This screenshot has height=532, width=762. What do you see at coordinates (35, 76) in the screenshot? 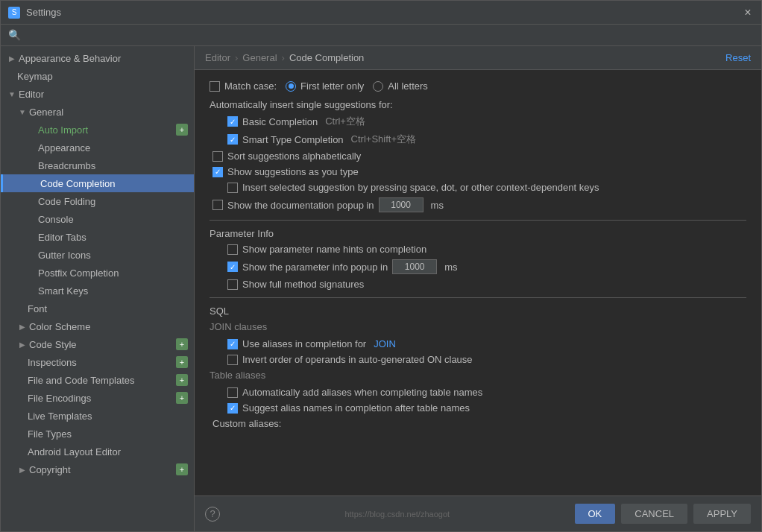
I see `sidebar-label: Keymap` at bounding box center [35, 76].